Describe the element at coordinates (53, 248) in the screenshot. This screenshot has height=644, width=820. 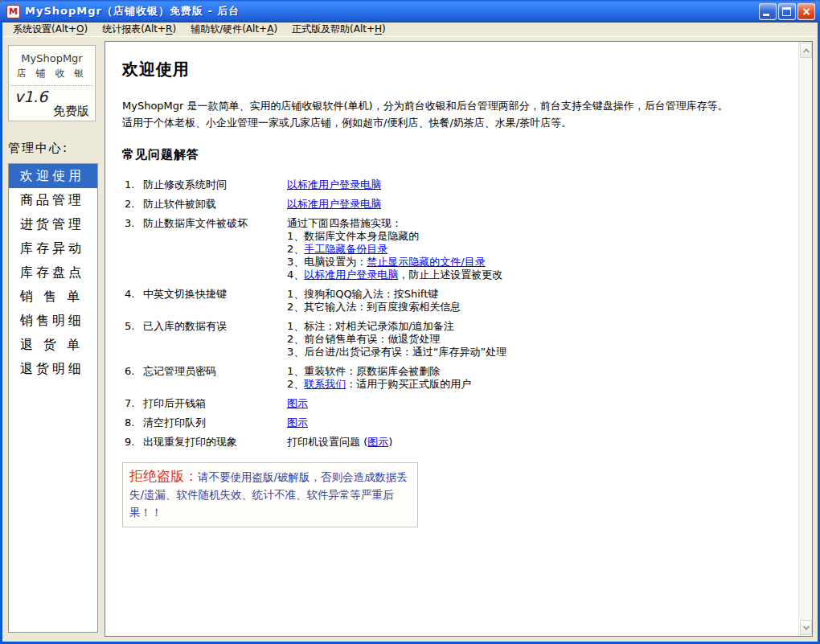
I see `sidebar-item-stock-change: 库存异动` at that location.